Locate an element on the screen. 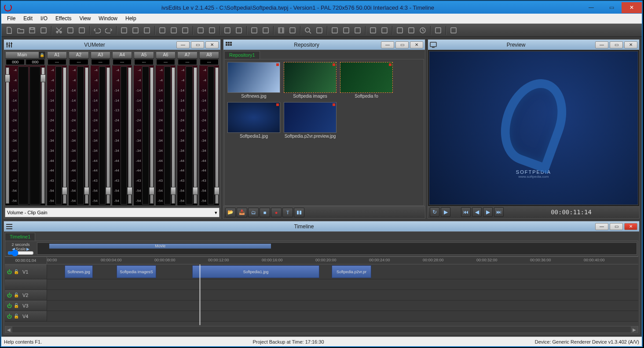  timeline-ruler: 00:00:01:04 00:0000:00:04:0000:00:08:000… is located at coordinates (322, 260).